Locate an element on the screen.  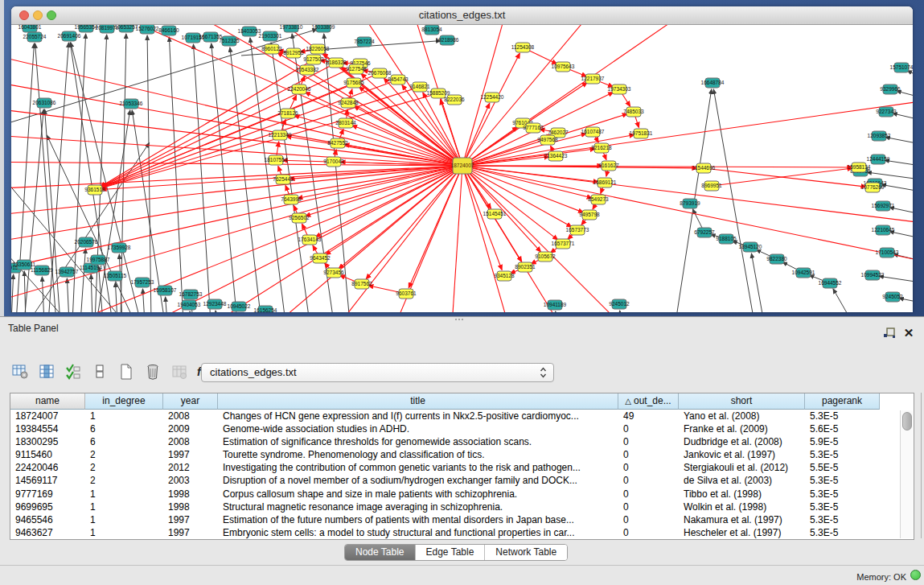
graph-node: 10945022 is located at coordinates (240, 307).